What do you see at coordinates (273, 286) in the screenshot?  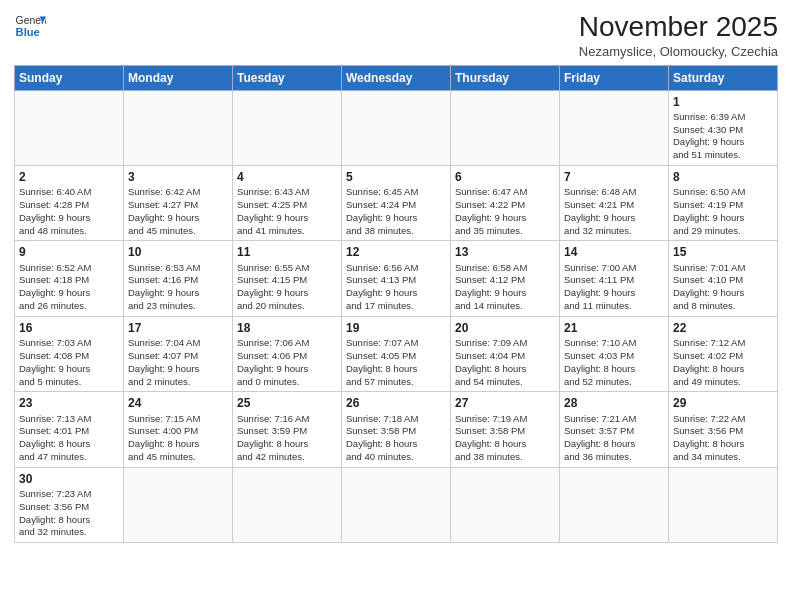 I see `day-info: Sunrise: 6:55 AM Sunset: 4:15 PM Dayligh…` at bounding box center [273, 286].